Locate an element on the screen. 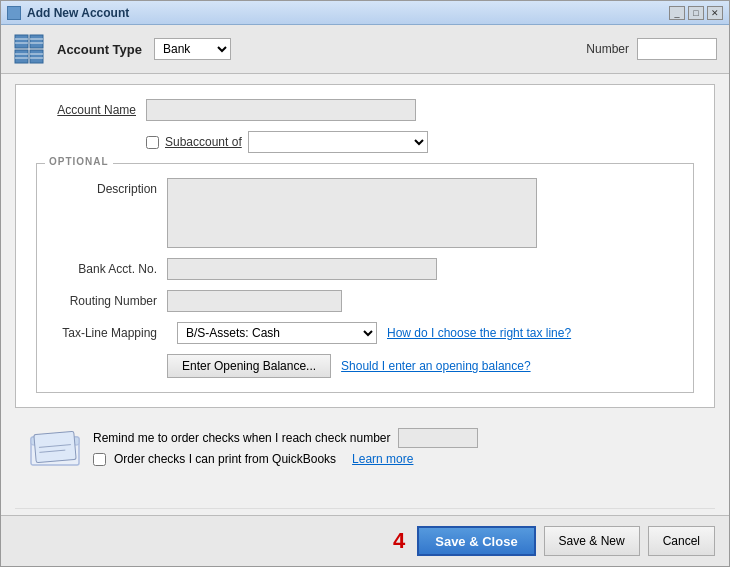 The width and height of the screenshot is (730, 567). checks-section: Remind me to order checks when I reach c… is located at coordinates (365, 449).